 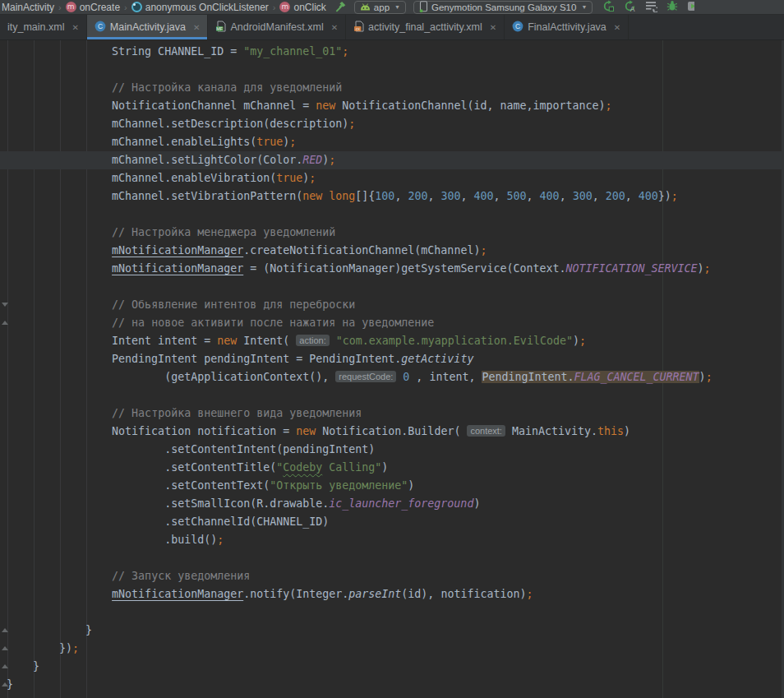 I want to click on code-text: .setSmallIcon(R.drawable., so click(x=168, y=503).